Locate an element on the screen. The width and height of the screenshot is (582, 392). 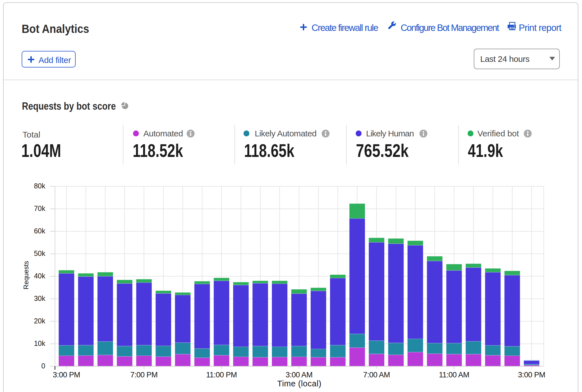
svg-text: 7:00 AM is located at coordinates (377, 375).